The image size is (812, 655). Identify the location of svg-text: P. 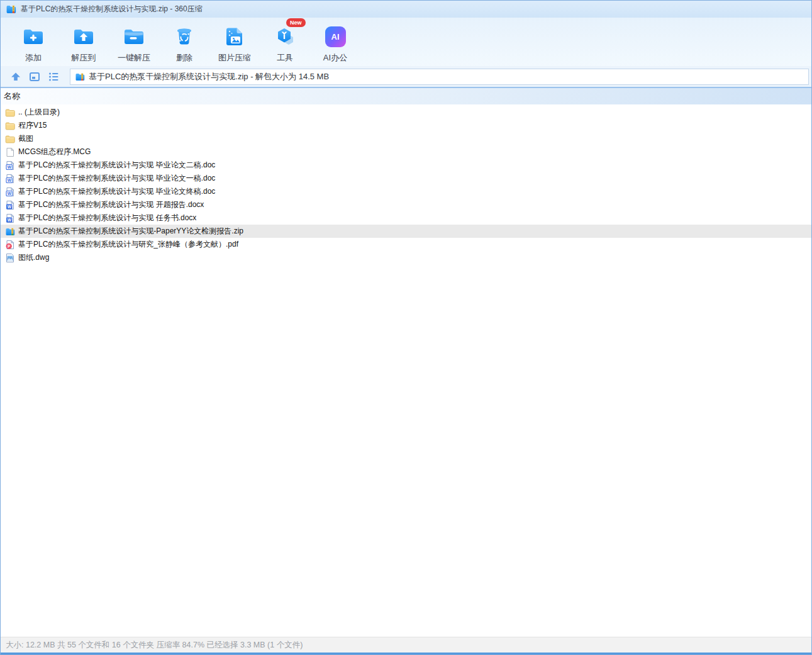
(9, 245).